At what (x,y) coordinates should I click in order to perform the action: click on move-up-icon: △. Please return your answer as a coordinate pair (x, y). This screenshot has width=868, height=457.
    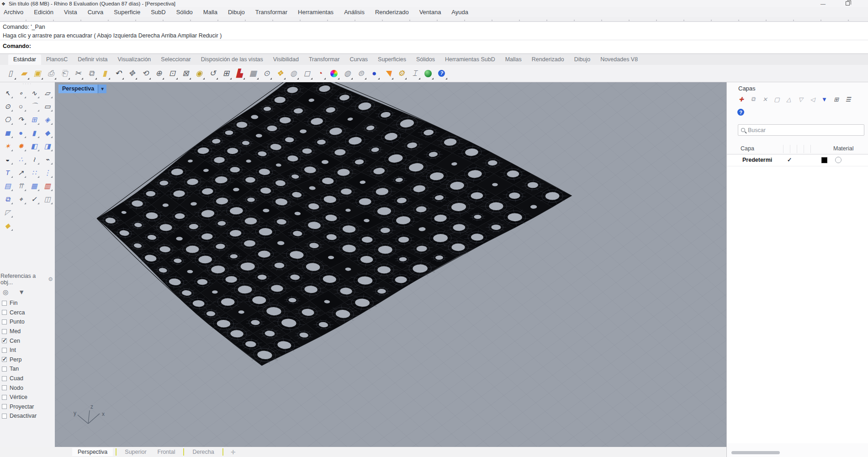
    Looking at the image, I should click on (789, 99).